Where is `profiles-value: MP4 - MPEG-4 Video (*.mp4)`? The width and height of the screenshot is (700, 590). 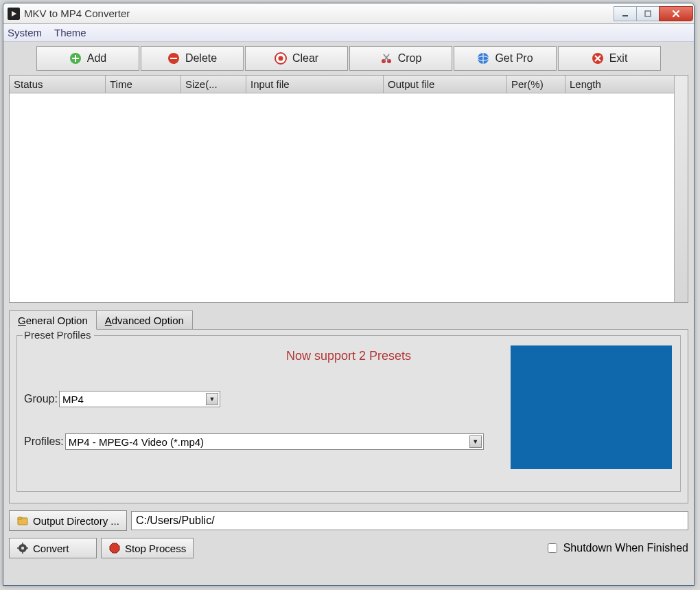
profiles-value: MP4 - MPEG-4 Video (*.mp4) is located at coordinates (136, 442).